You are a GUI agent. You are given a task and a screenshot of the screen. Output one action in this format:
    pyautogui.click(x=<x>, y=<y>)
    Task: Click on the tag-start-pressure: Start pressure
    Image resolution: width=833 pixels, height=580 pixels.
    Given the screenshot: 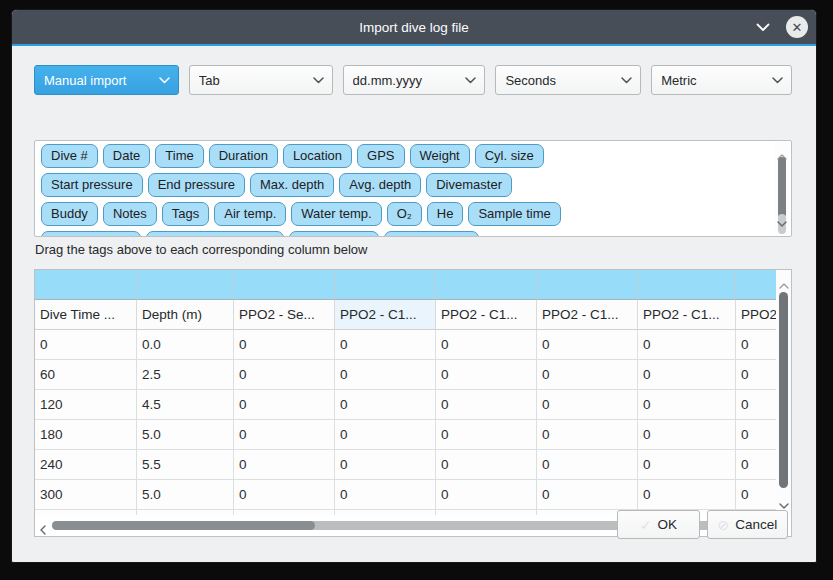 What is the action you would take?
    pyautogui.click(x=92, y=185)
    